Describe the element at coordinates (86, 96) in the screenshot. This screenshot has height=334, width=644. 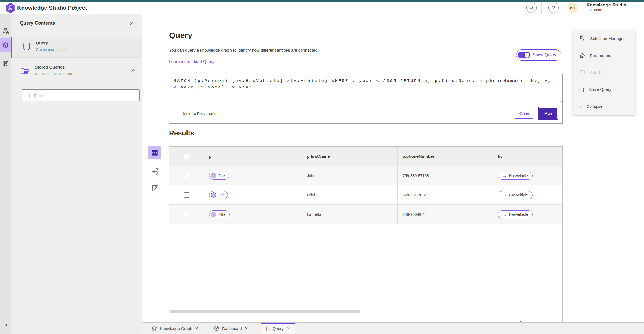
I see `filter-input` at that location.